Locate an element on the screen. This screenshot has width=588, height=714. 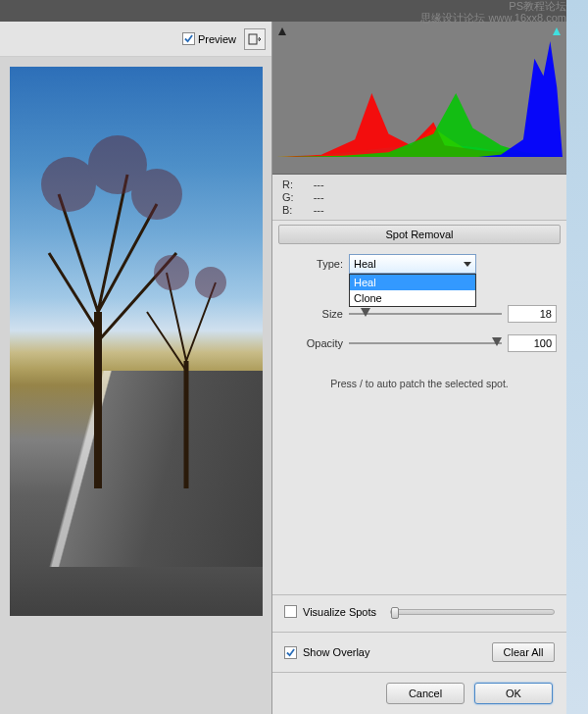
rgb-readout: R: G: B: --- --- --- is located at coordinates (419, 198).